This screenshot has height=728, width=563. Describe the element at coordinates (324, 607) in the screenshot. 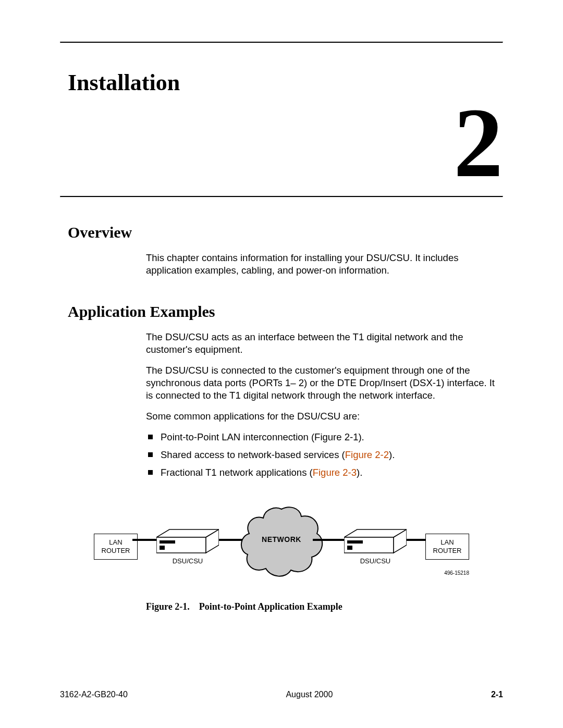

I see `figure-caption: Figure 2-1.Point-to-Point Application Ex…` at that location.